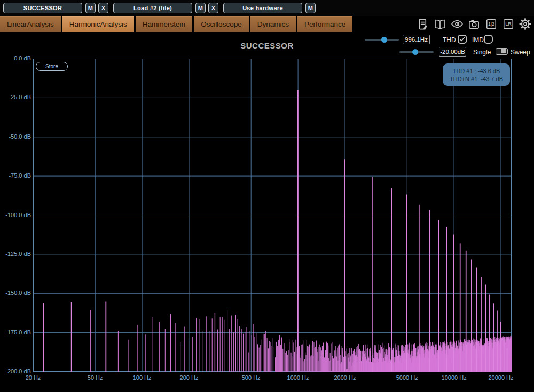 This screenshot has height=392, width=534. What do you see at coordinates (30, 24) in the screenshot?
I see `tab-linearanalysis: LinearAnalysis` at bounding box center [30, 24].